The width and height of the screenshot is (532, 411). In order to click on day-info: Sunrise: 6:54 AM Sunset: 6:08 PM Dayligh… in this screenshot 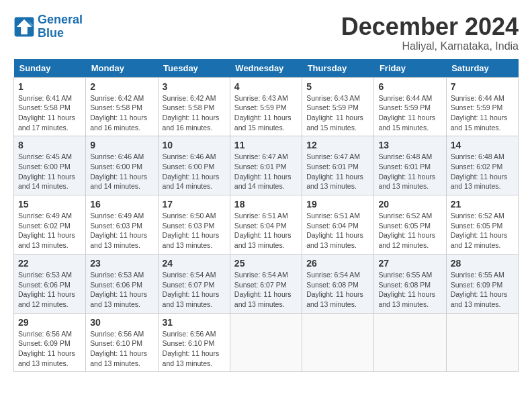, I will do `click(338, 290)`.